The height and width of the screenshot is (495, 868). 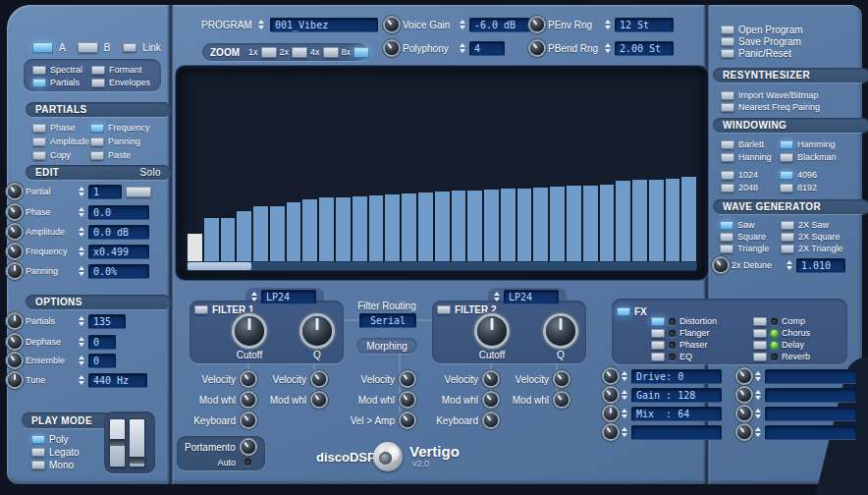 I want to click on phaser-button, so click(x=658, y=346).